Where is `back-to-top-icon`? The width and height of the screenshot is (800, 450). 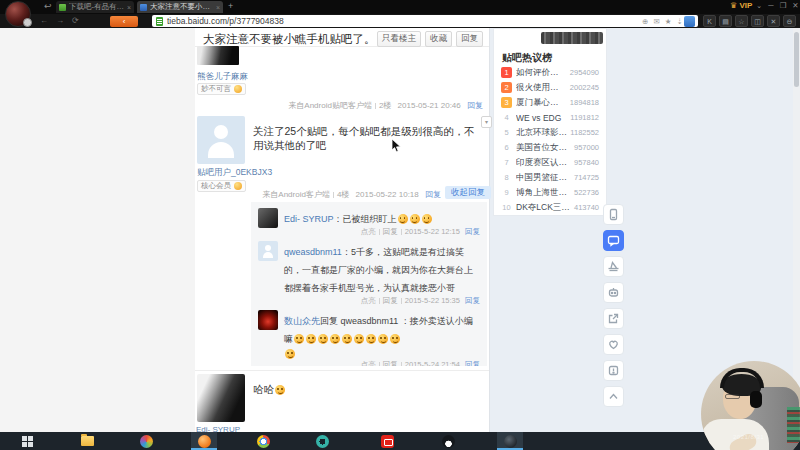 back-to-top-icon is located at coordinates (614, 396).